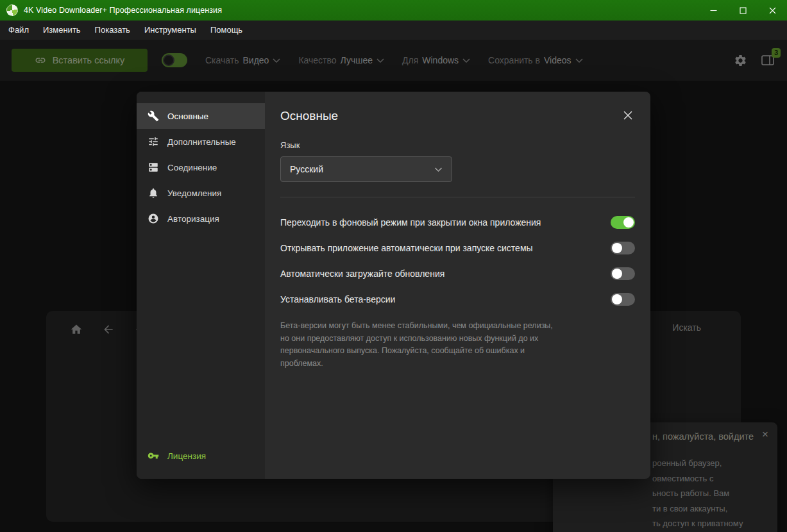 Image resolution: width=787 pixels, height=532 pixels. What do you see at coordinates (623, 299) in the screenshot?
I see `beta-versions-toggle` at bounding box center [623, 299].